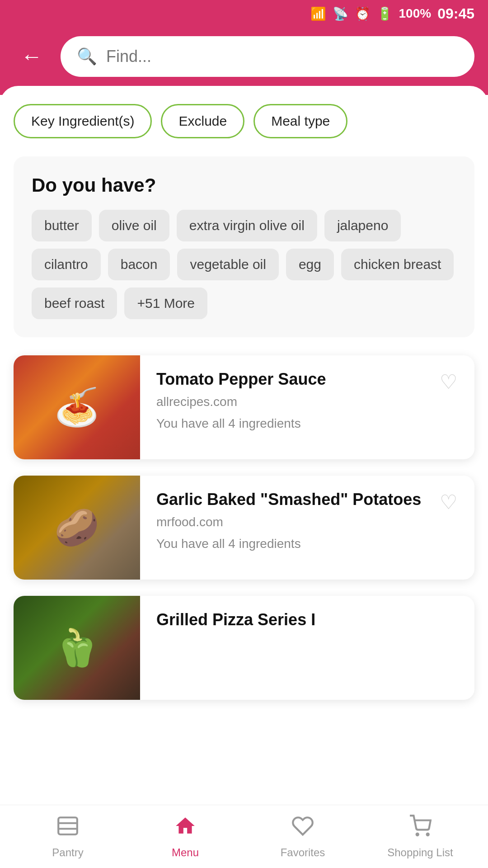 This screenshot has height=868, width=488. Describe the element at coordinates (309, 544) in the screenshot. I see `recipe-ingredients-potato: You have all 4 ingredients` at that location.